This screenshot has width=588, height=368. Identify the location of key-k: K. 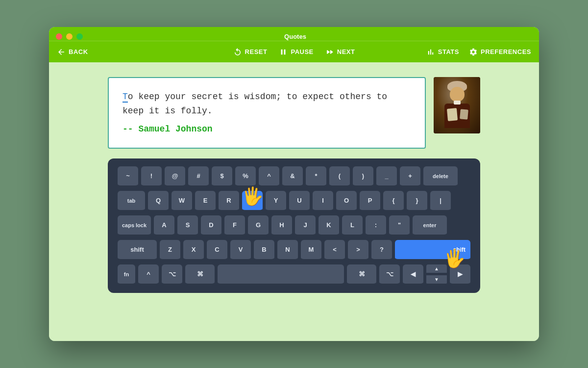
(329, 226).